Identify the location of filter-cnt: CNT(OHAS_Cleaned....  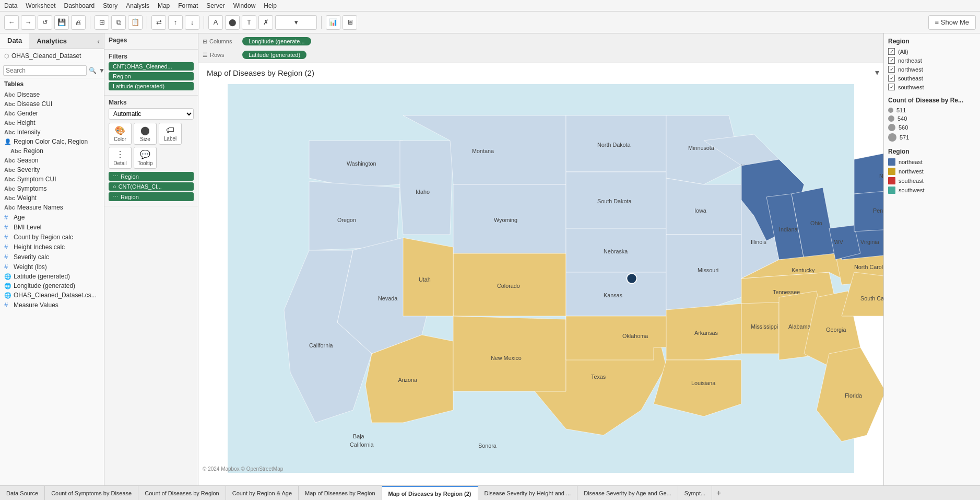
(151, 66).